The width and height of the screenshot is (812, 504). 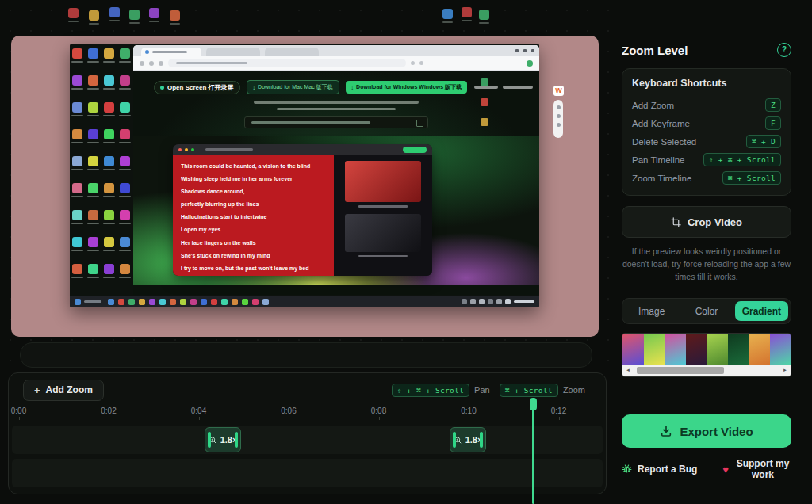 What do you see at coordinates (707, 431) in the screenshot?
I see `export-video-button: Export Video` at bounding box center [707, 431].